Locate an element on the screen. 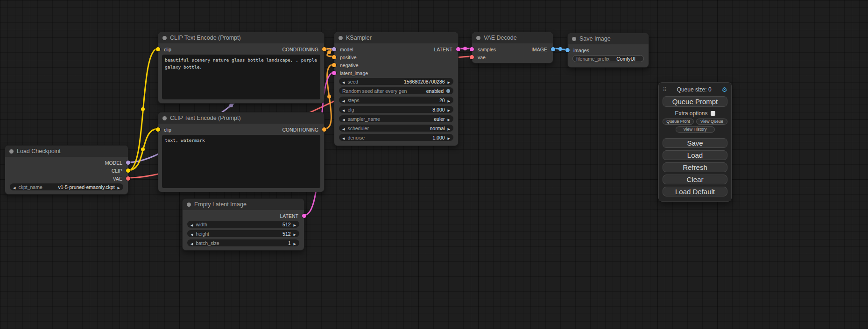  ckpt-name-widget: ckpt_name v1-5-pruned-emaonly.ckpt is located at coordinates (66, 187).